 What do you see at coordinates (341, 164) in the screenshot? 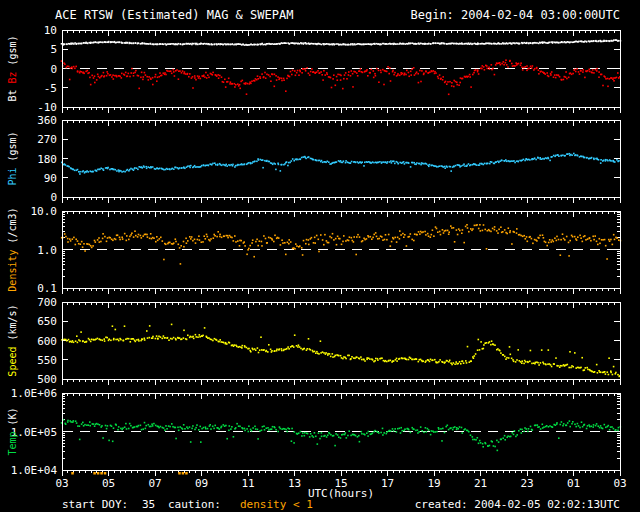
I see `series-phi` at bounding box center [341, 164].